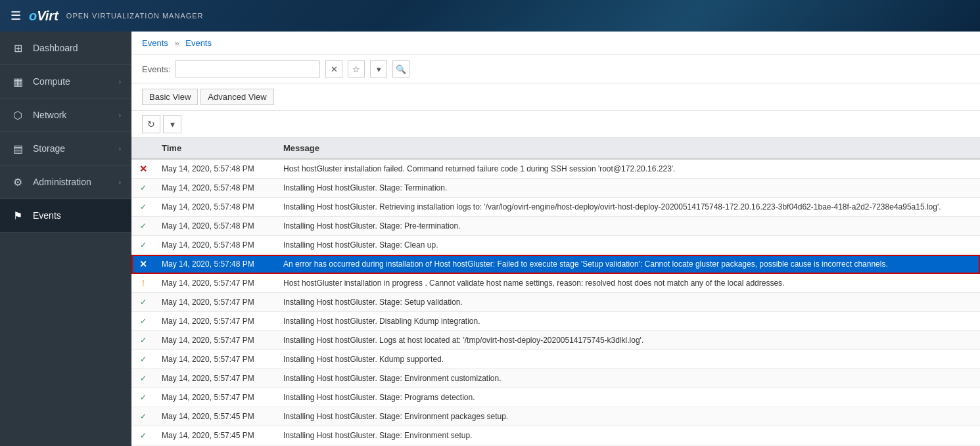 Image resolution: width=980 pixels, height=446 pixels. I want to click on basic-view-button: Basic View, so click(170, 97).